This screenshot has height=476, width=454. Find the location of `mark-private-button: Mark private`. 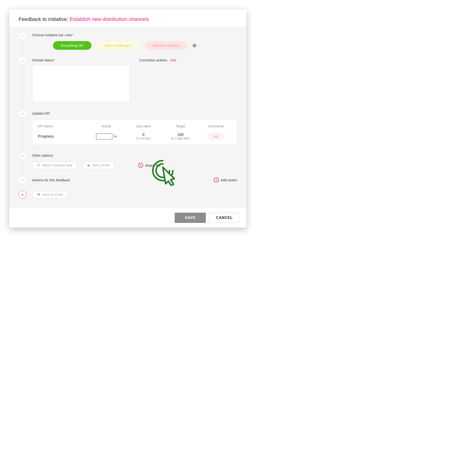

mark-private-button: Mark private is located at coordinates (98, 165).